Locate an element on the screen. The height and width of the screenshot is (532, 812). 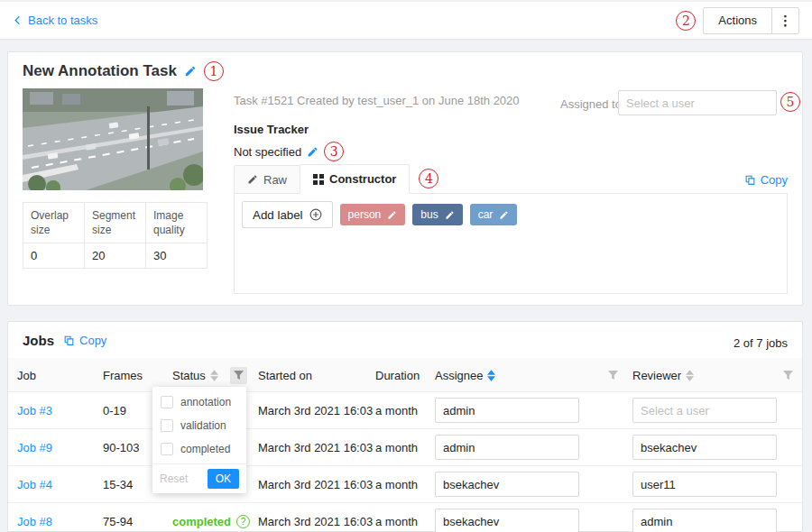
filter-ok-button: OK is located at coordinates (224, 479).